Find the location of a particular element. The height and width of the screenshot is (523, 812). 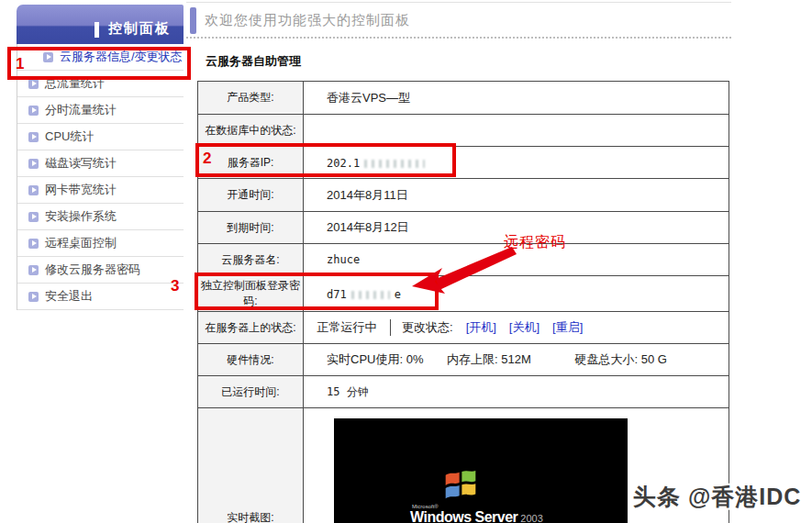

sidebar-item-label: 磁盘读写统计 is located at coordinates (81, 163).